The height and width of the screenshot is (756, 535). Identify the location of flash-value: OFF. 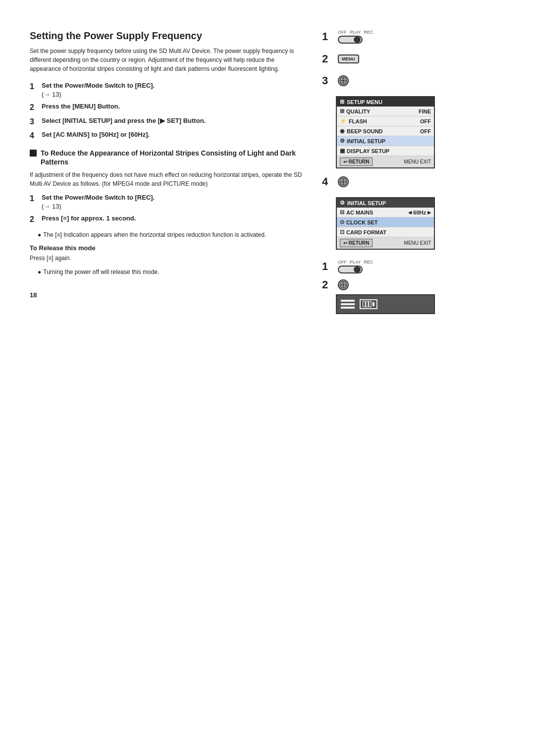
(426, 121).